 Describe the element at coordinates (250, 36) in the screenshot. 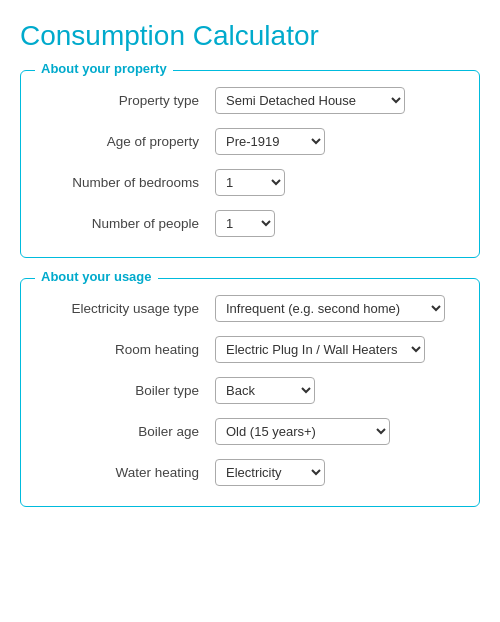

I see `page-title: Consumption Calculator` at that location.